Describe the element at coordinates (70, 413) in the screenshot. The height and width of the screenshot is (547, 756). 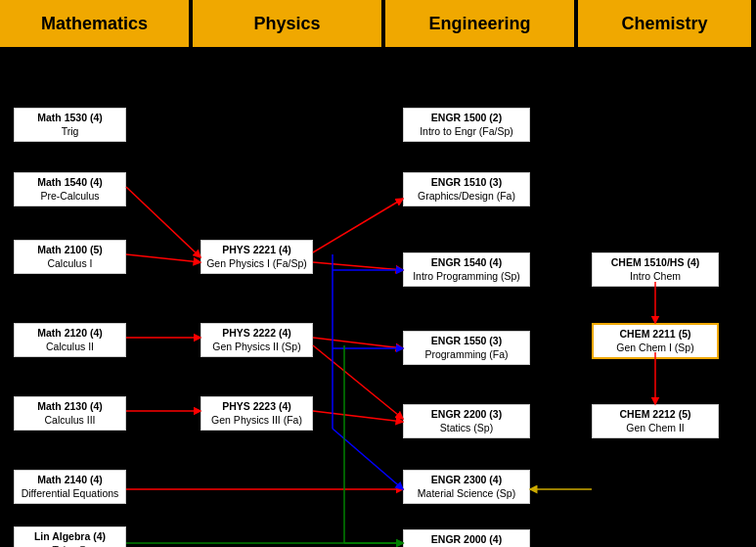
I see `course-math2130: Math 2130 (4) Calculus III` at that location.